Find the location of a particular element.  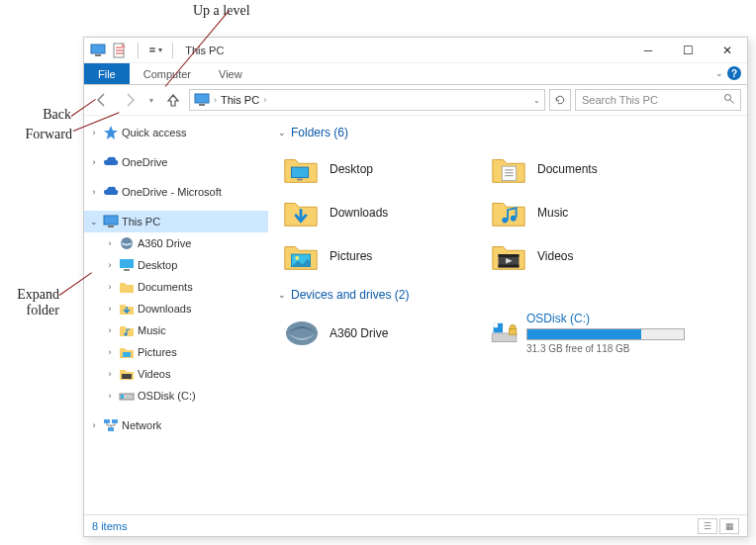

drive-icon is located at coordinates (127, 396).